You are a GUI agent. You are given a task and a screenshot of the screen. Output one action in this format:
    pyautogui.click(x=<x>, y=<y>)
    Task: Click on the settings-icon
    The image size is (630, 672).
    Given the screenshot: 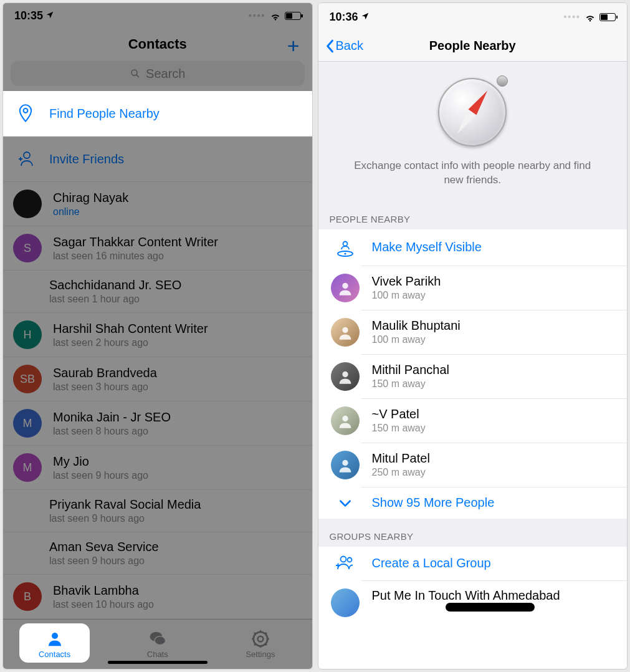 What is the action you would take?
    pyautogui.click(x=260, y=639)
    